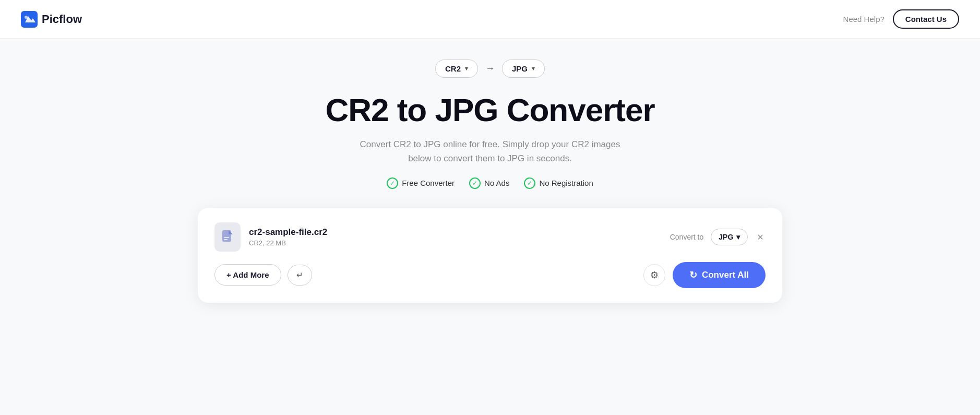 Image resolution: width=980 pixels, height=415 pixels. What do you see at coordinates (392, 183) in the screenshot?
I see `check-icon-free: ✓` at bounding box center [392, 183].